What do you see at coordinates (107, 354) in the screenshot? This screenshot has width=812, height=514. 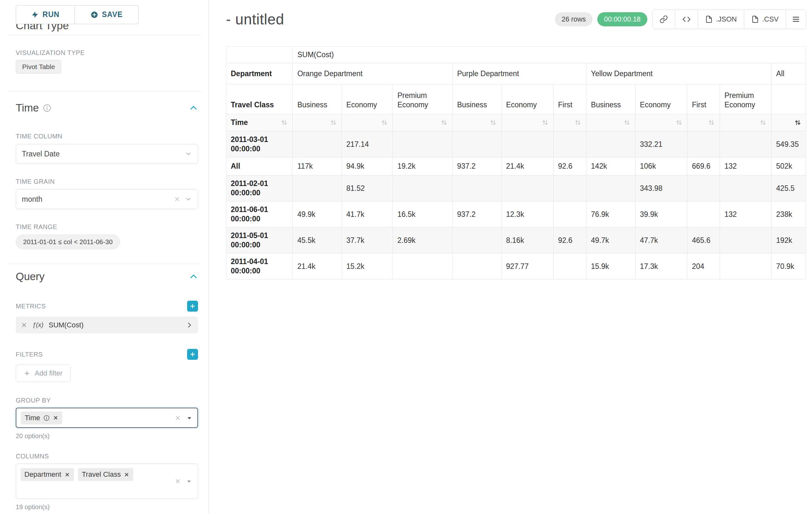 I see `filters-header-row: FILTERS` at bounding box center [107, 354].